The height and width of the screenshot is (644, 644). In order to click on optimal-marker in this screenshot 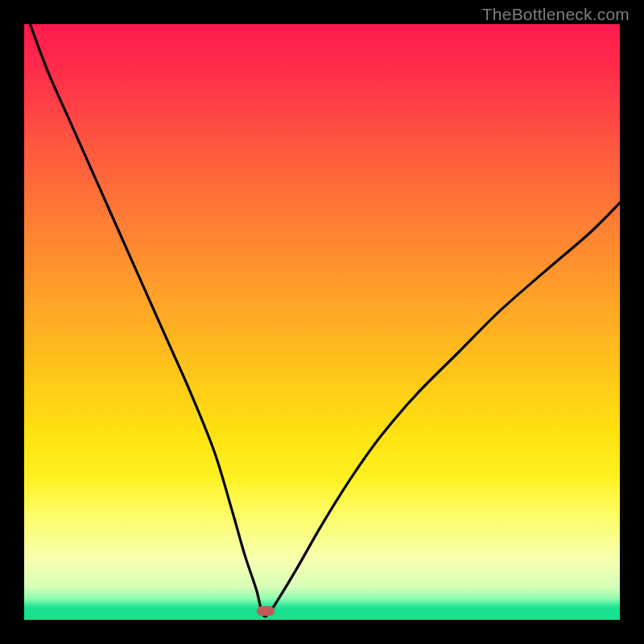, I will do `click(266, 611)`.